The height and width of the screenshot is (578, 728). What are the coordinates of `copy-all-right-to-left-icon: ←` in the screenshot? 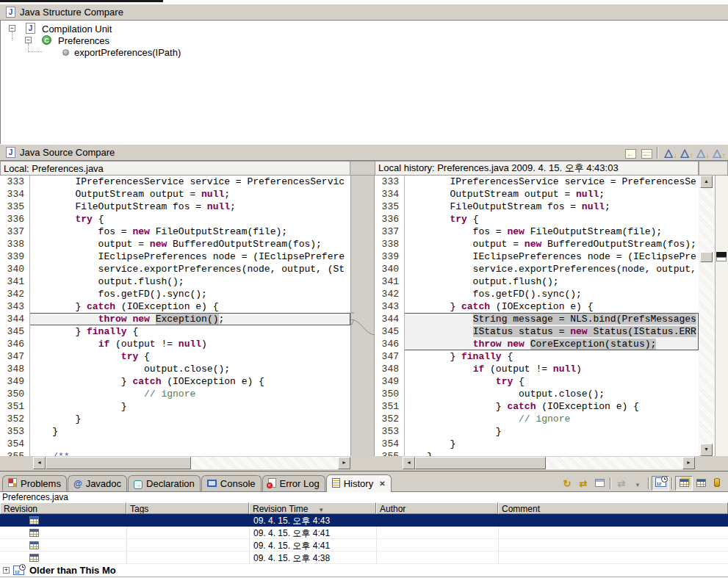 It's located at (630, 153).